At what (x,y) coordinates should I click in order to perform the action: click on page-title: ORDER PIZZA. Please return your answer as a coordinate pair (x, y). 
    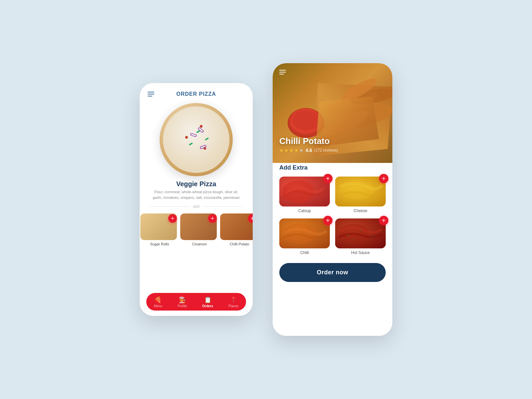
    Looking at the image, I should click on (196, 94).